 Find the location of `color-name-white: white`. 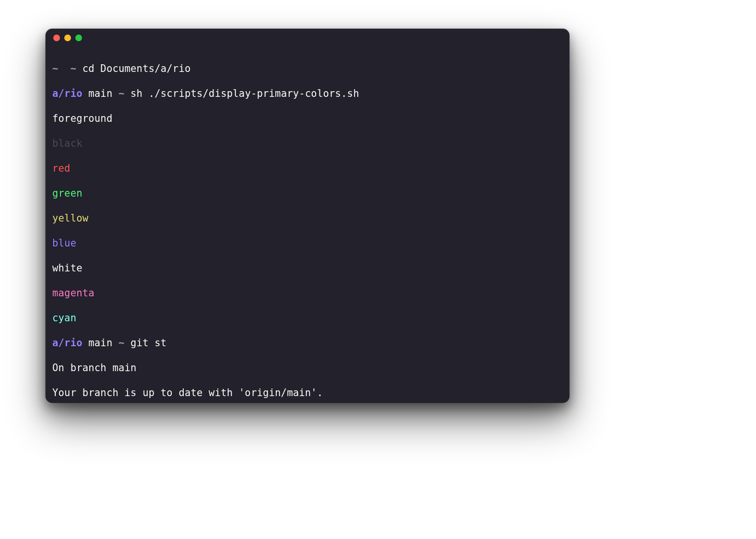

color-name-white: white is located at coordinates (67, 268).